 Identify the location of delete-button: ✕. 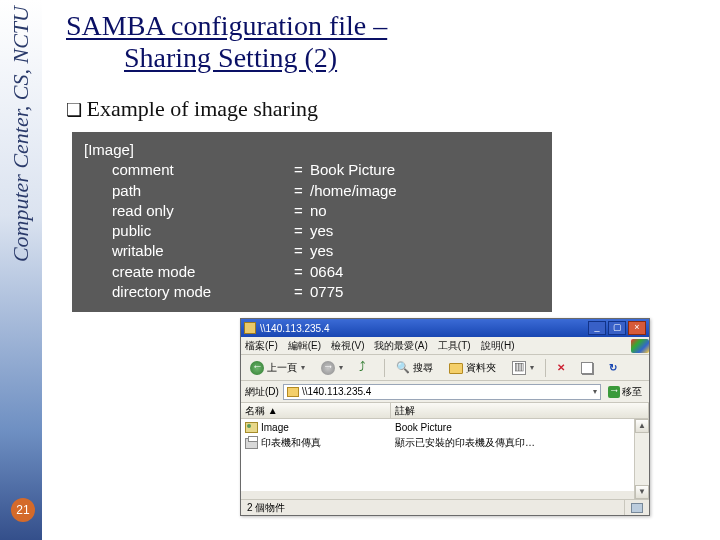
(561, 368).